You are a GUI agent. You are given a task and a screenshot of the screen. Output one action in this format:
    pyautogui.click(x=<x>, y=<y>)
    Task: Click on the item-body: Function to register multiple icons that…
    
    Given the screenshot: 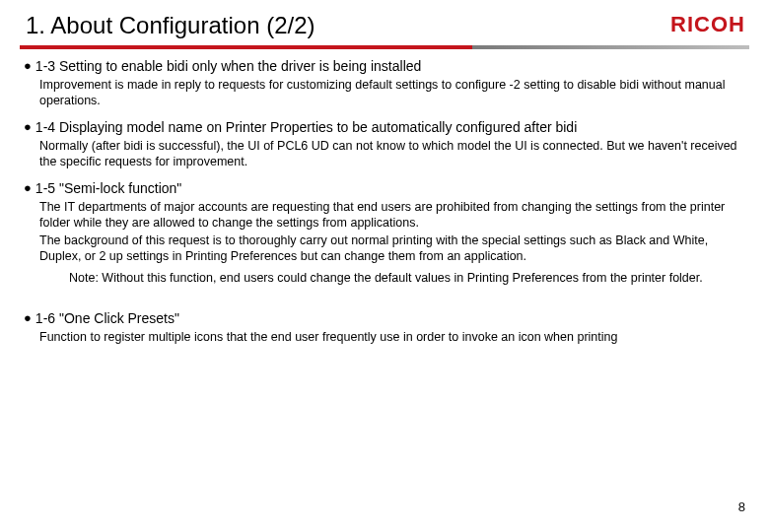 What is the action you would take?
    pyautogui.click(x=384, y=337)
    